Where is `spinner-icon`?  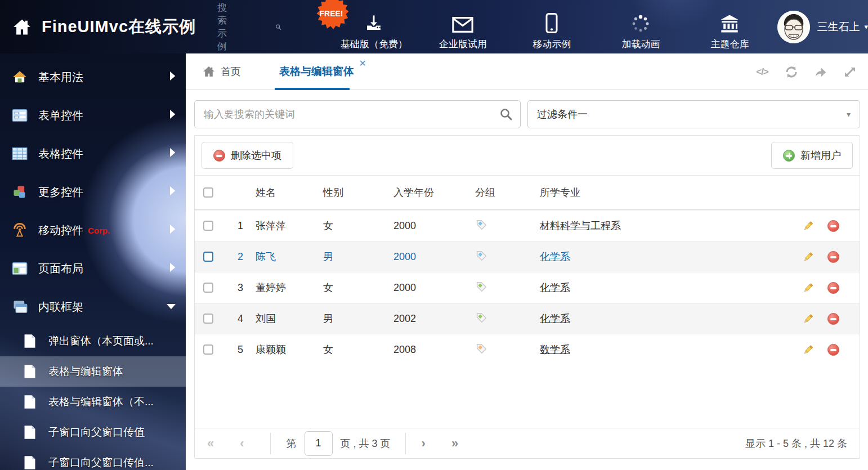 spinner-icon is located at coordinates (641, 22).